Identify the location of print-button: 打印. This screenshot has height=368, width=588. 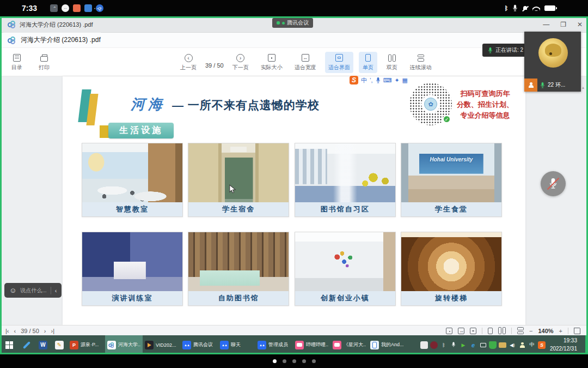
(44, 62).